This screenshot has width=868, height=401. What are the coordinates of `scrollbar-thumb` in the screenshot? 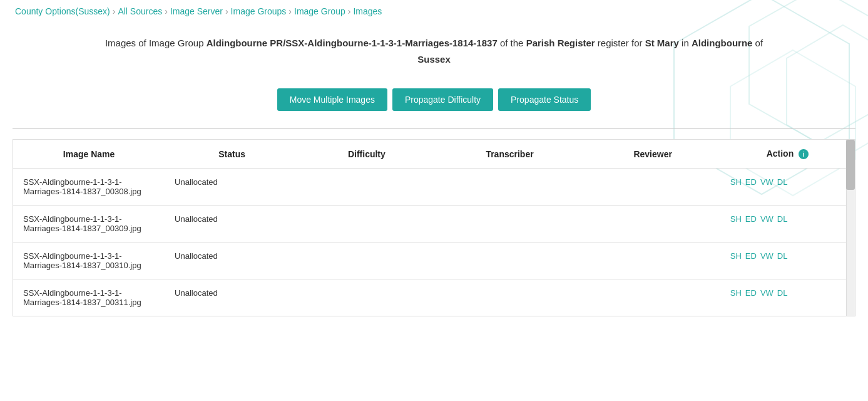 It's located at (850, 165).